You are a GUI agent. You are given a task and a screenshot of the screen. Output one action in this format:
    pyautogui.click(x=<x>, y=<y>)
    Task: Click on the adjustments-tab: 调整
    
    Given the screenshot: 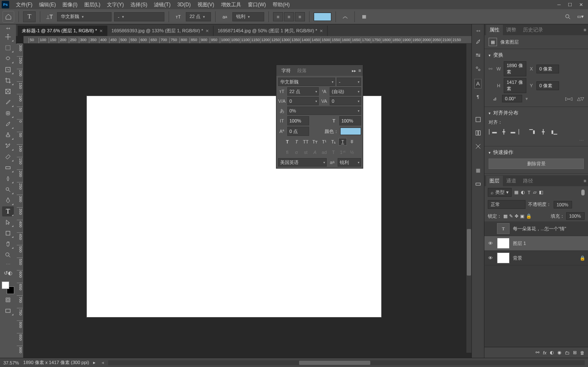 What is the action you would take?
    pyautogui.click(x=511, y=30)
    